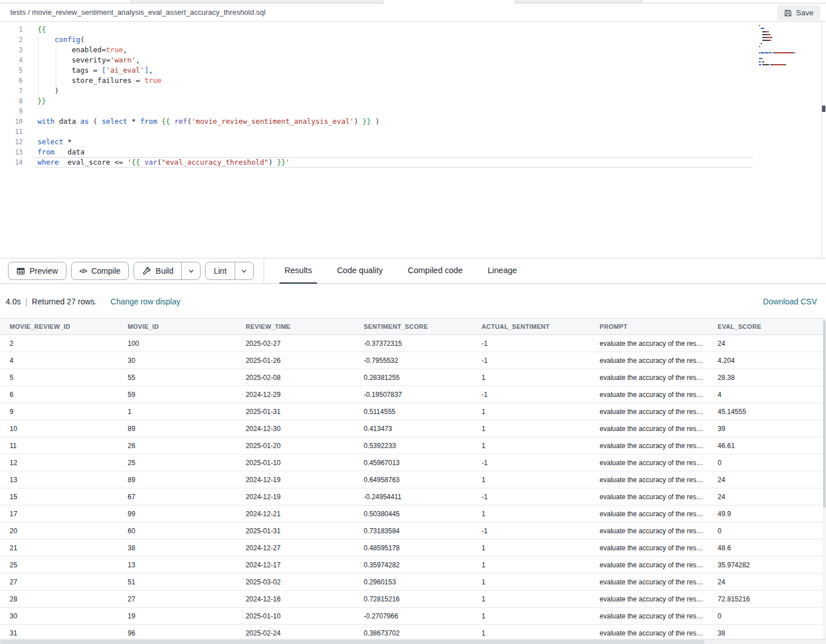 Image resolution: width=826 pixels, height=644 pixels. Describe the element at coordinates (295, 394) in the screenshot. I see `cell-review_time: 2024-12-29` at that location.